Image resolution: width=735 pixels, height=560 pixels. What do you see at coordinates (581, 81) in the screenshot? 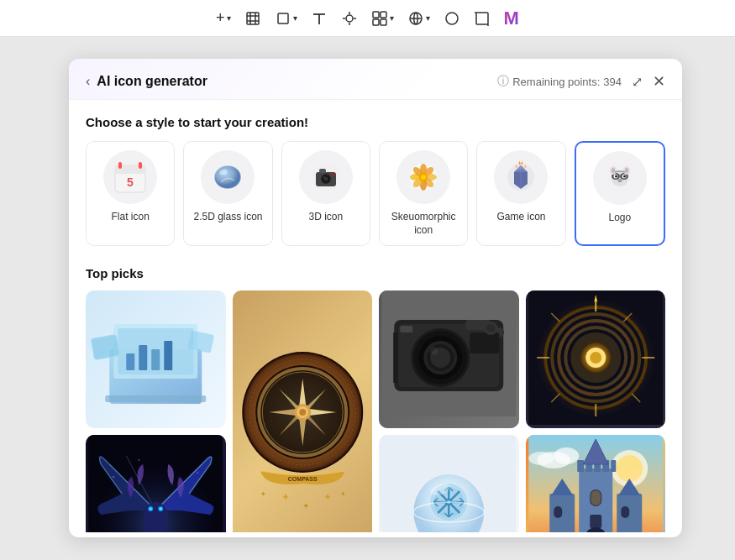
I see `header-right: ⓘ Remaining points: 394 ⤢ ✕` at bounding box center [581, 81].